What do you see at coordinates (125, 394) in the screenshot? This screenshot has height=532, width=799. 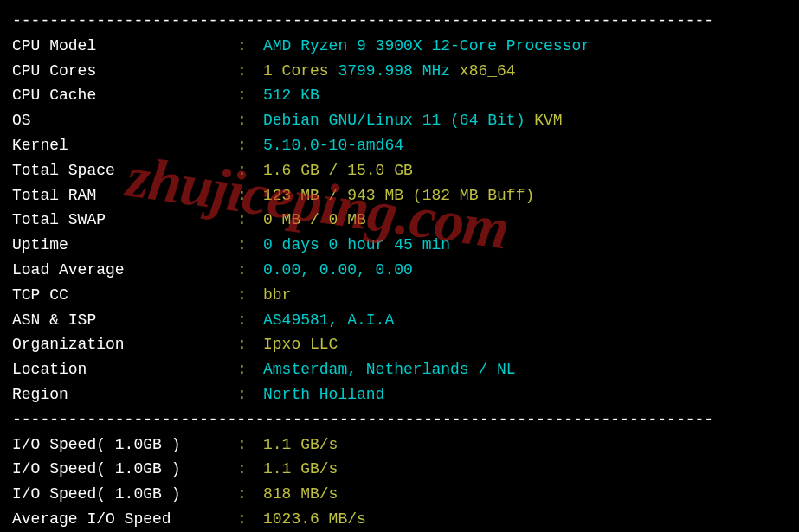 I see `info-label: Region` at bounding box center [125, 394].